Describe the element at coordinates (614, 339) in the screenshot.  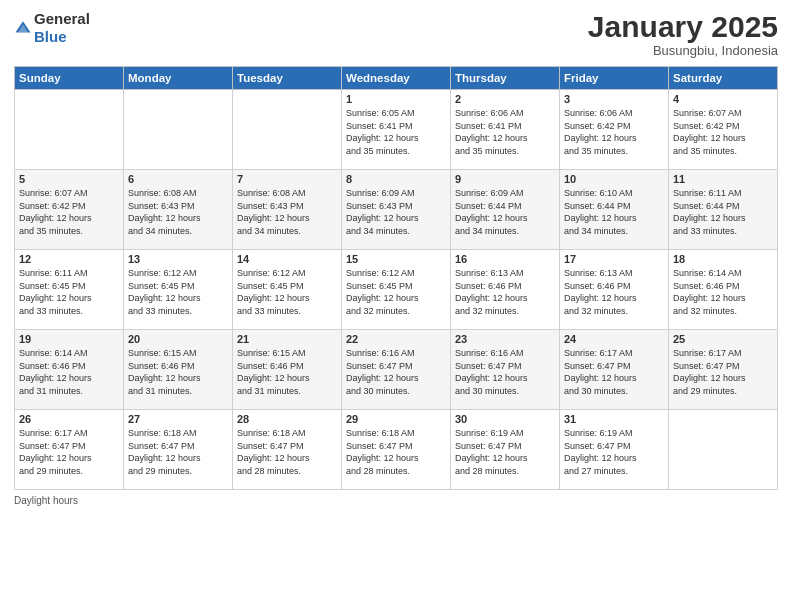
I see `day-number: 24` at that location.